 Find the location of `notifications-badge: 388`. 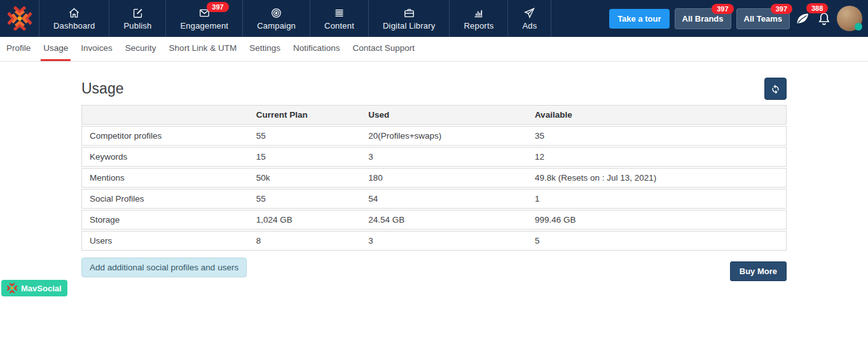

notifications-badge: 388 is located at coordinates (817, 8).